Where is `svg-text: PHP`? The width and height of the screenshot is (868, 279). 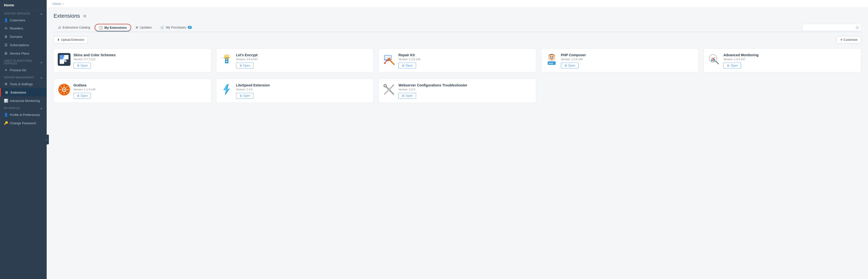
svg-text: PHP is located at coordinates (551, 63).